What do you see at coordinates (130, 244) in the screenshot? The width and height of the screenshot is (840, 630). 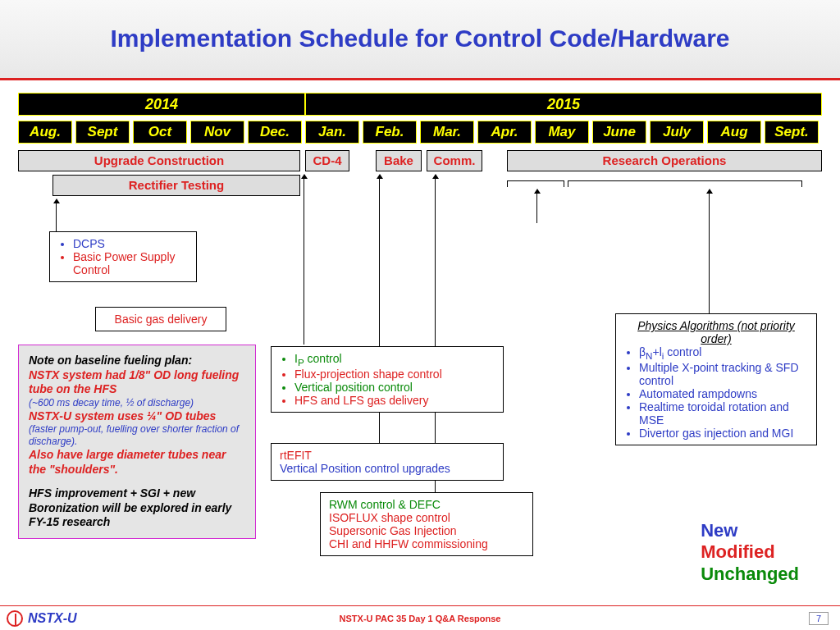 I see `dcps-item: DCPS` at bounding box center [130, 244].